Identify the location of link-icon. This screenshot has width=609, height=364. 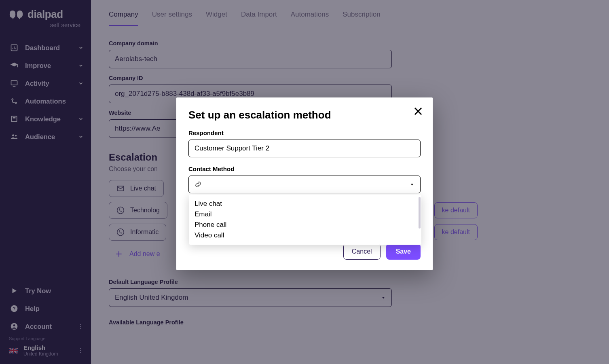
(198, 184).